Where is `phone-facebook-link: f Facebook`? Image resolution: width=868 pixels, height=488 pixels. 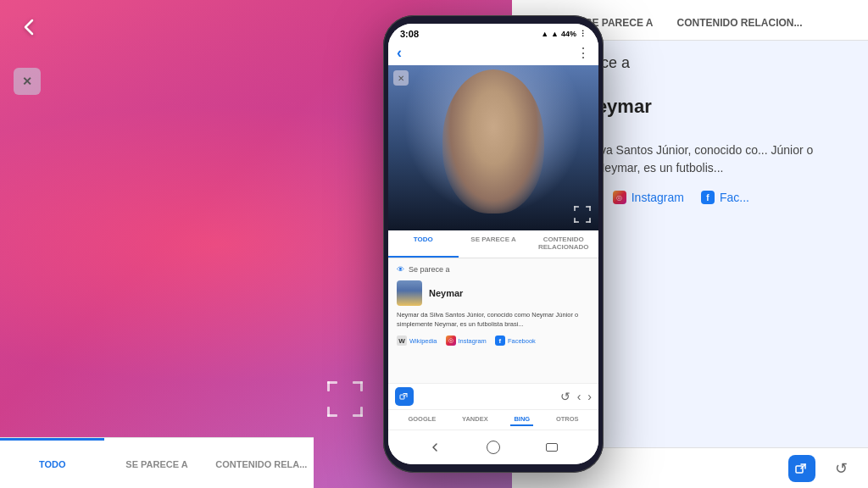 phone-facebook-link: f Facebook is located at coordinates (515, 341).